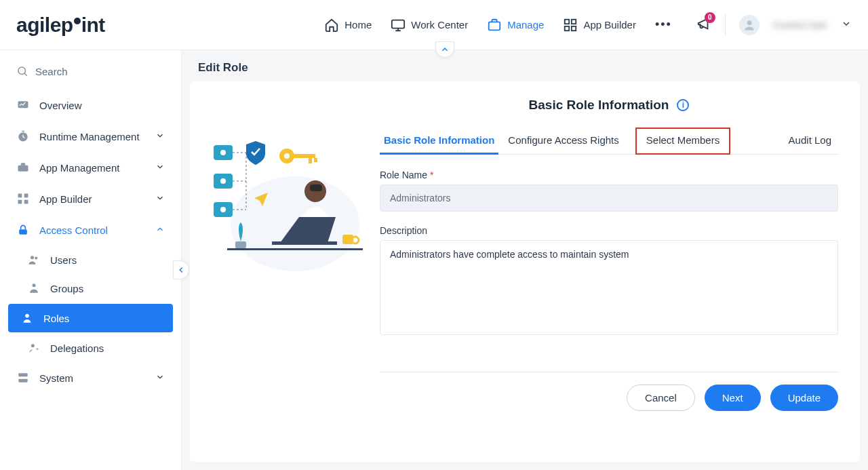 The image size is (868, 470). Describe the element at coordinates (609, 391) in the screenshot. I see `form-footer: Cancel Next Update` at that location.